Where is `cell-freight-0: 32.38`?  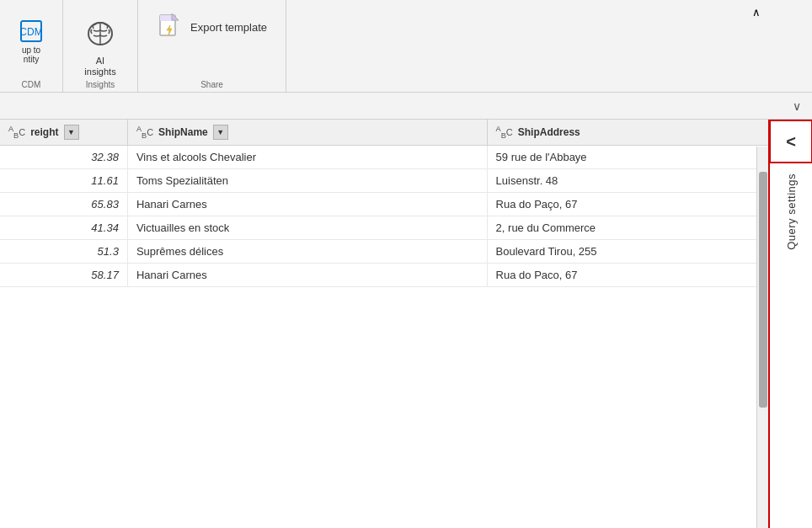
cell-freight-0: 32.38 is located at coordinates (64, 157).